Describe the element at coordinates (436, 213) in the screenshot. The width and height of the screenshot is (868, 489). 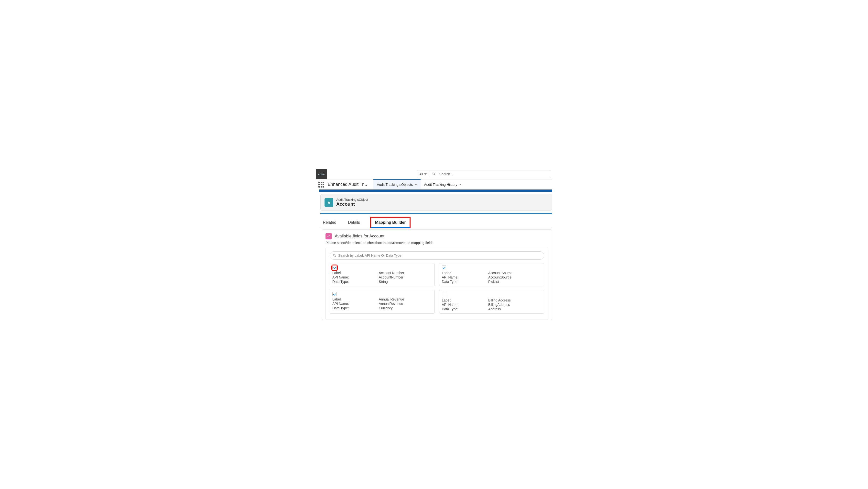
I see `accent-bar-thin` at that location.